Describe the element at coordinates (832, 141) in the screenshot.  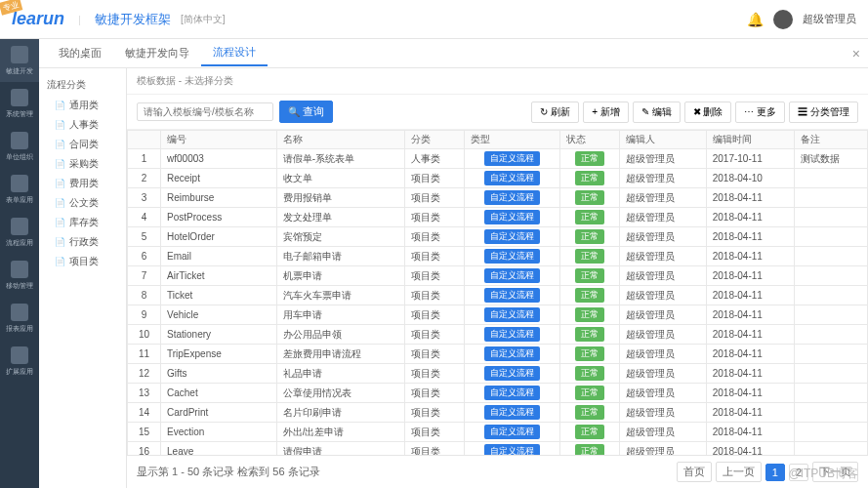
I see `col-header: 备注` at that location.